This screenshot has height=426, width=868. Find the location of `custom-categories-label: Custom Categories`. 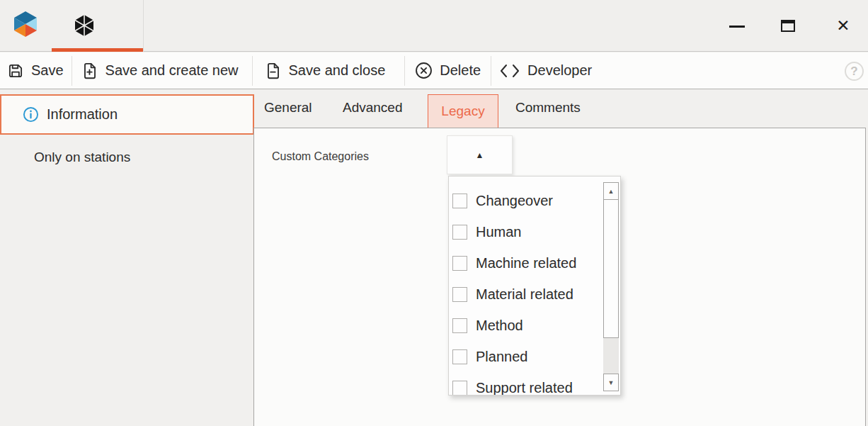

custom-categories-label: Custom Categories is located at coordinates (320, 157).